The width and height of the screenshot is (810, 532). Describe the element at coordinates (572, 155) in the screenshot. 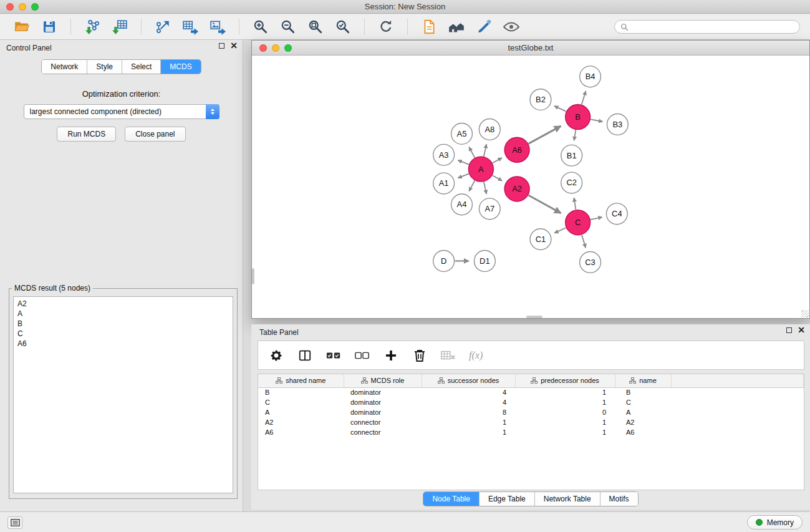

I see `graph-node-B1: B1` at that location.